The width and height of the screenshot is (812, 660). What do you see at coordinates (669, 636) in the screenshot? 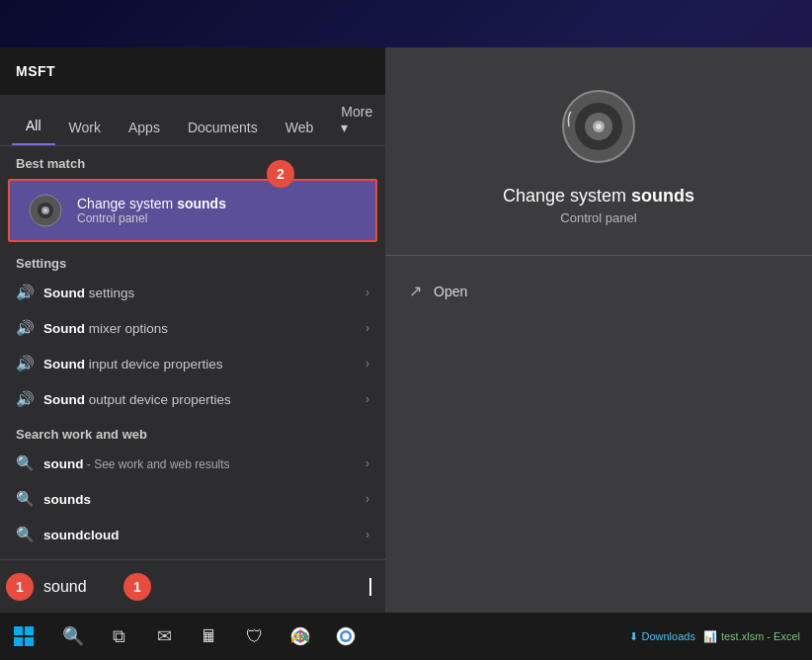
I see `downloads-label: Downloads` at bounding box center [669, 636].